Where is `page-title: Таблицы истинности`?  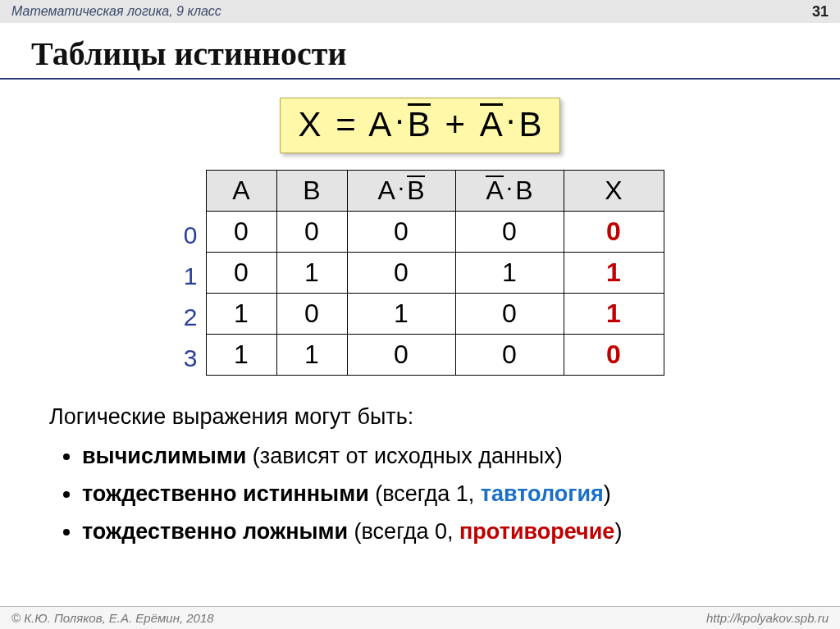 page-title: Таблицы истинности is located at coordinates (436, 54).